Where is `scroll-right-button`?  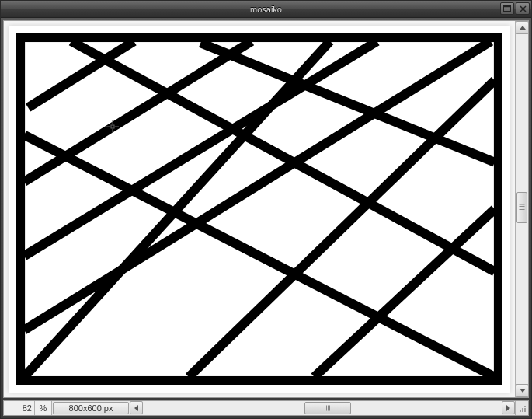 scroll-right-button is located at coordinates (508, 407).